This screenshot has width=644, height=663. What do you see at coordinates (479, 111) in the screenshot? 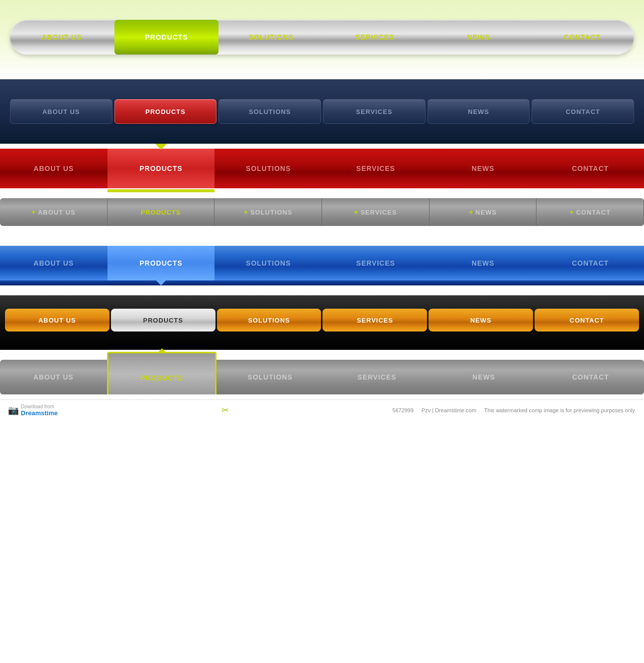
I see `nav2-item-news: NEWS` at bounding box center [479, 111].